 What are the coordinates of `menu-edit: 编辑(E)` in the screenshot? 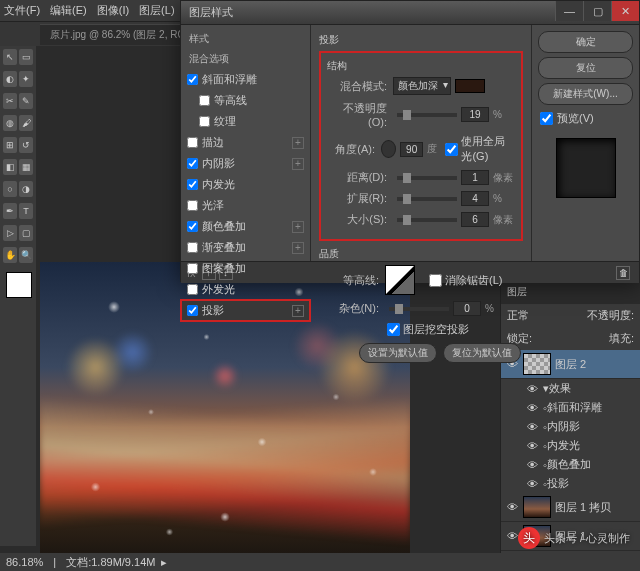 It's located at (68, 10).